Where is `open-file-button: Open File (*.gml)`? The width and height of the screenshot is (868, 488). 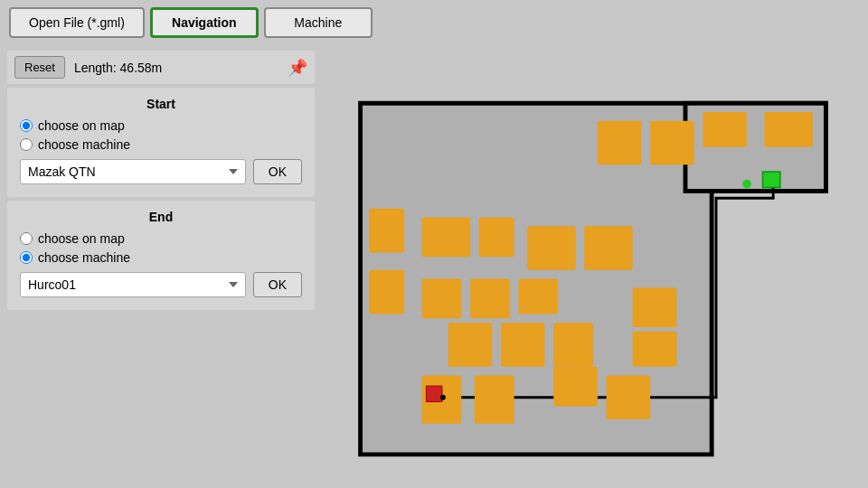
open-file-button: Open File (*.gml) is located at coordinates (77, 23).